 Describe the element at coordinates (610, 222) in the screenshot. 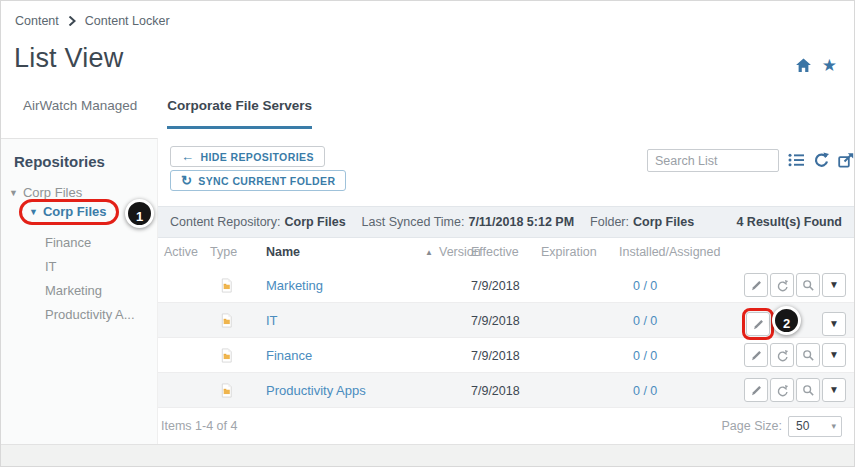

I see `folder-label: Folder:` at that location.